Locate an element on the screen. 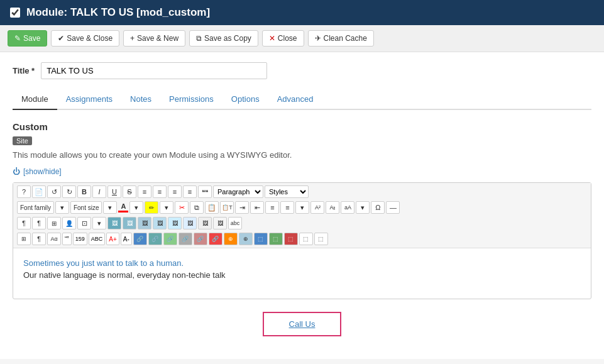 Image resolution: width=604 pixels, height=364 pixels. insert-dropdown: ▾ is located at coordinates (99, 223).